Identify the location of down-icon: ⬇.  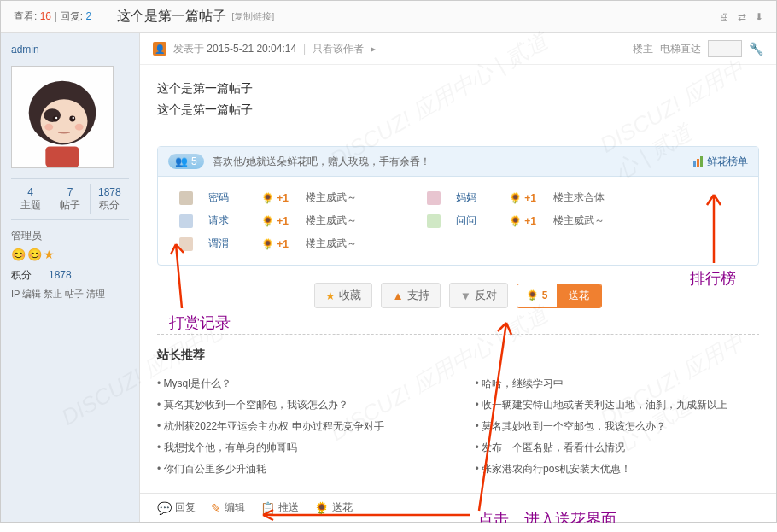
(759, 17).